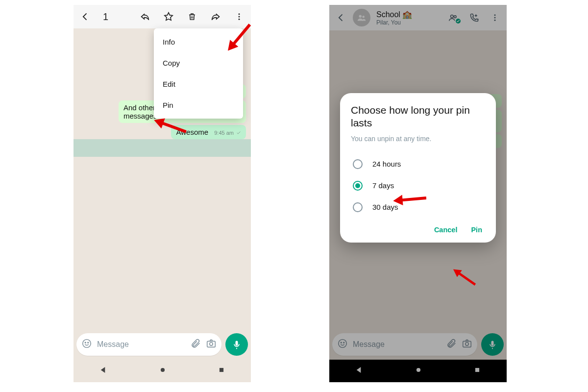  Describe the element at coordinates (383, 185) in the screenshot. I see `radio-label: 7 days` at that location.